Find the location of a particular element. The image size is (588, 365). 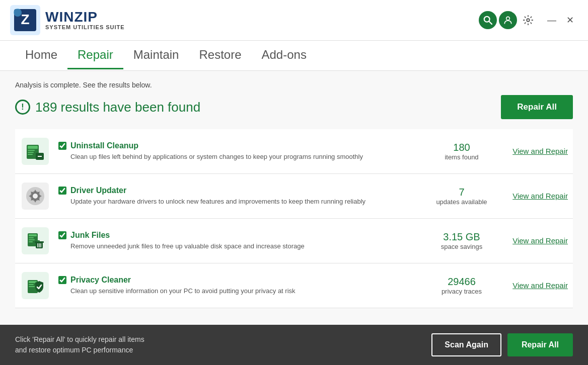

uninstall-icon is located at coordinates (35, 151).